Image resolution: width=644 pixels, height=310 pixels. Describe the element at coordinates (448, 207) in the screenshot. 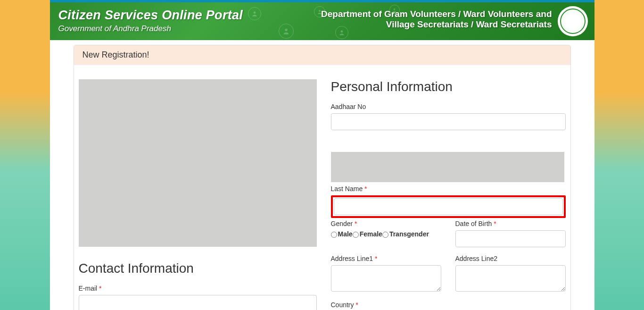

I see `lastname-highlight` at that location.